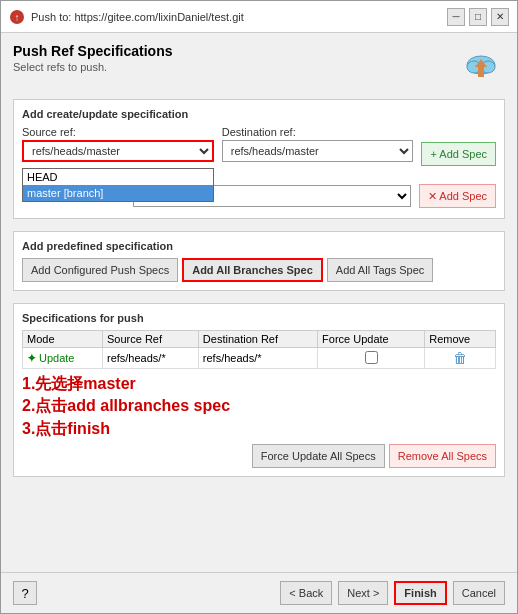  What do you see at coordinates (460, 340) in the screenshot?
I see `col-remove: Remove` at bounding box center [460, 340].